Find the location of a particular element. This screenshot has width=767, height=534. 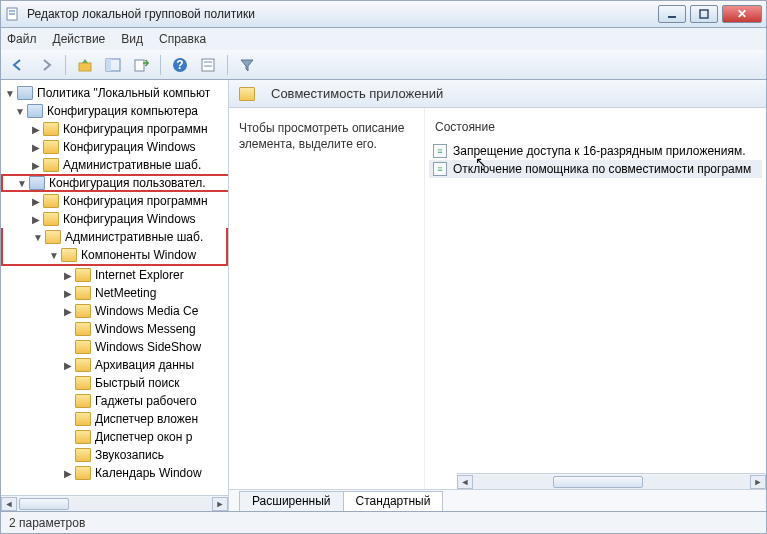

description-text: Чтобы просмотреть описание элемента, выд… is located at coordinates (322, 136).